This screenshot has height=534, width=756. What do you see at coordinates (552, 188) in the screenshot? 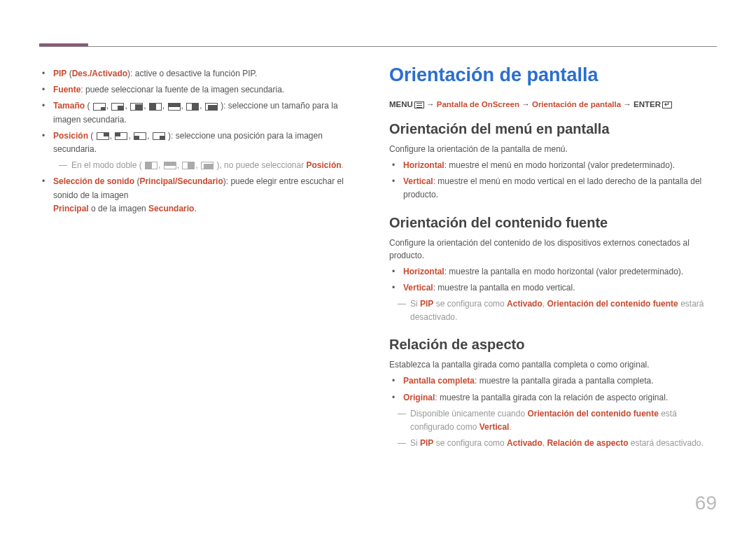
I see `option-rest: : muestre el menú en modo vertical en el…` at bounding box center [552, 188].